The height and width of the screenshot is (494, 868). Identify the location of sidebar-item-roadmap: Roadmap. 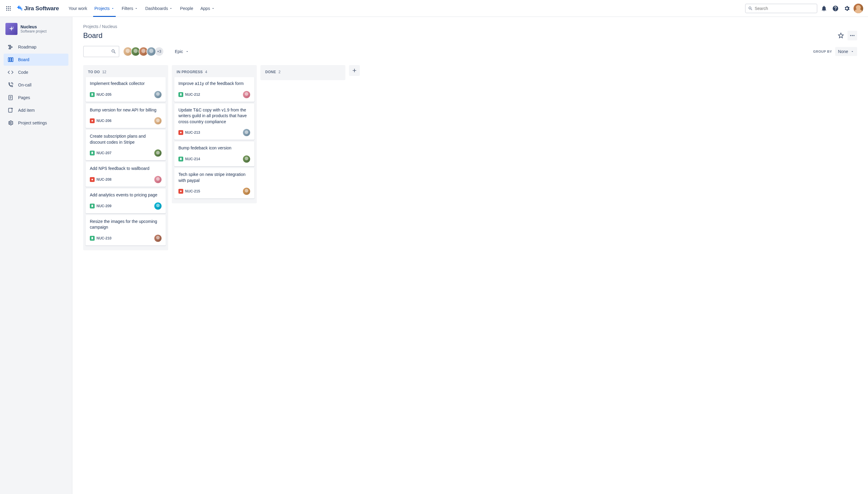
(36, 47).